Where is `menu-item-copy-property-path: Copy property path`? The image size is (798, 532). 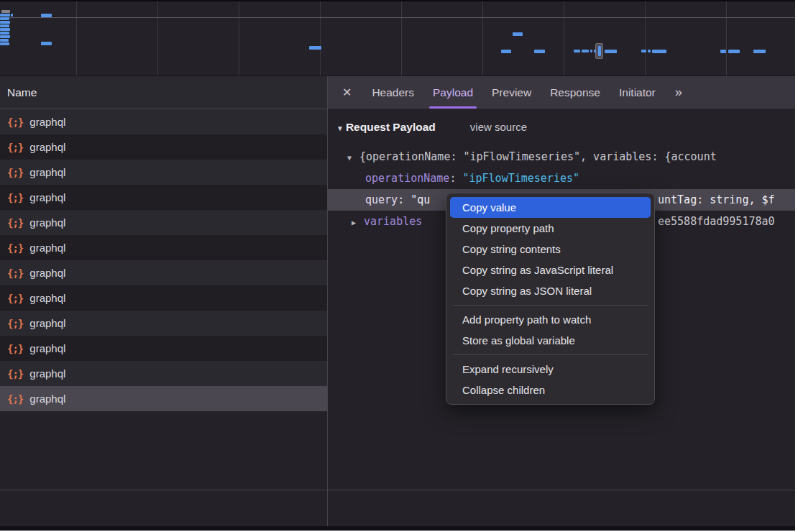 menu-item-copy-property-path: Copy property path is located at coordinates (551, 229).